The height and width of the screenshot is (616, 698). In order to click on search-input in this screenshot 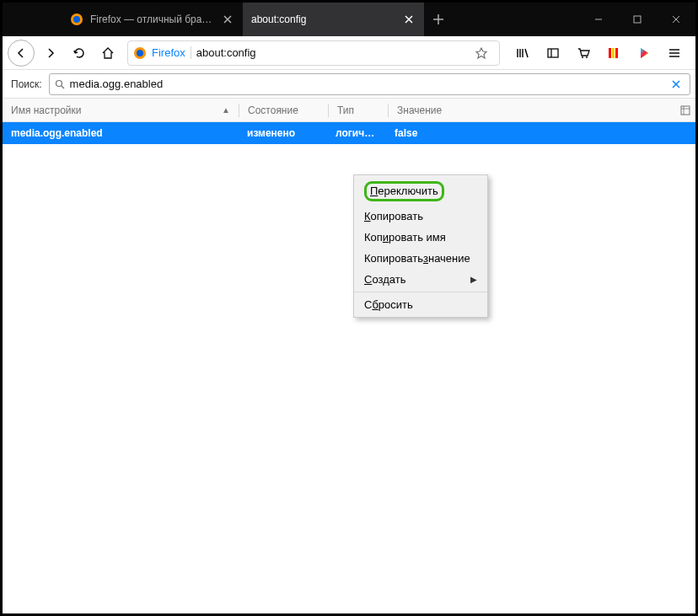, I will do `click(366, 84)`.